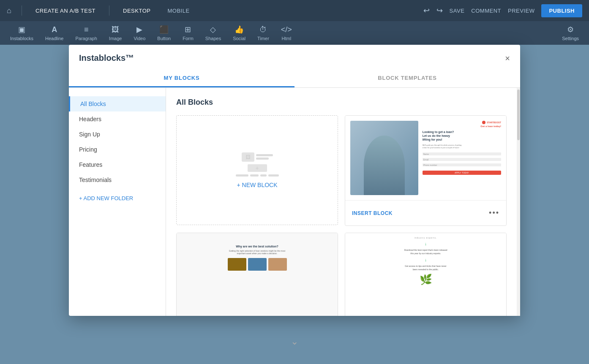  Describe the element at coordinates (507, 58) in the screenshot. I see `modal-close-button: ×` at that location.